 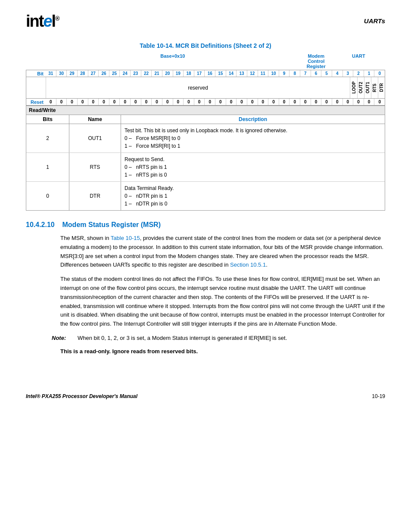 I want to click on col-modem-label: Modem Control Register, so click(x=316, y=61).